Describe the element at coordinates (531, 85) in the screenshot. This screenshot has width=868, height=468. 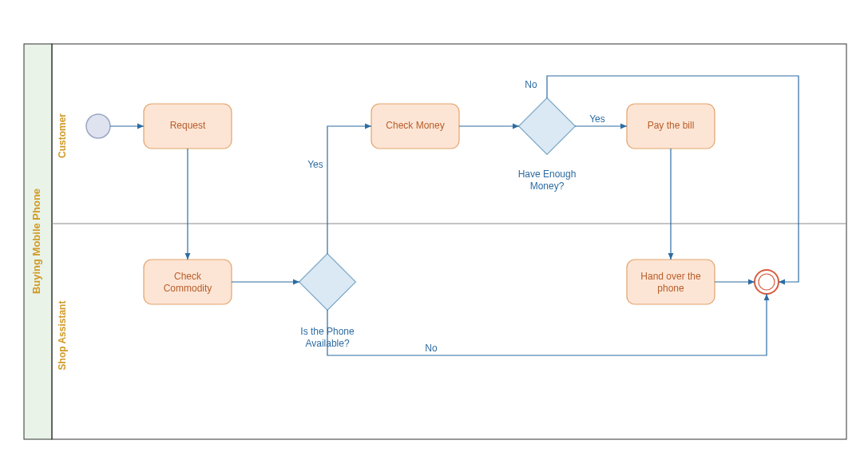
I see `label-enoughmoney-no: No` at that location.